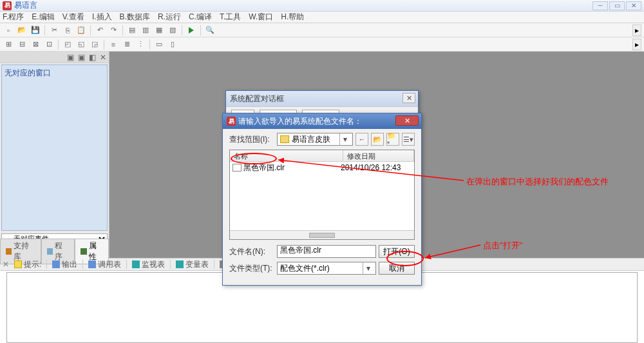  Describe the element at coordinates (322, 195) in the screenshot. I see `file-list: 名称 修改日期 黑色帝国.clr 2014/10/26 12:43` at that location.